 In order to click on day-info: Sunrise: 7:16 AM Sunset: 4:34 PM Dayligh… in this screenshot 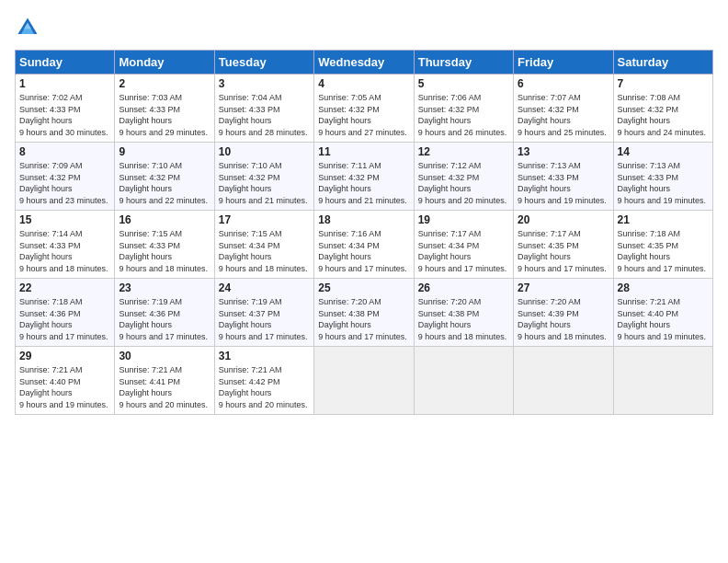, I will do `click(364, 251)`.